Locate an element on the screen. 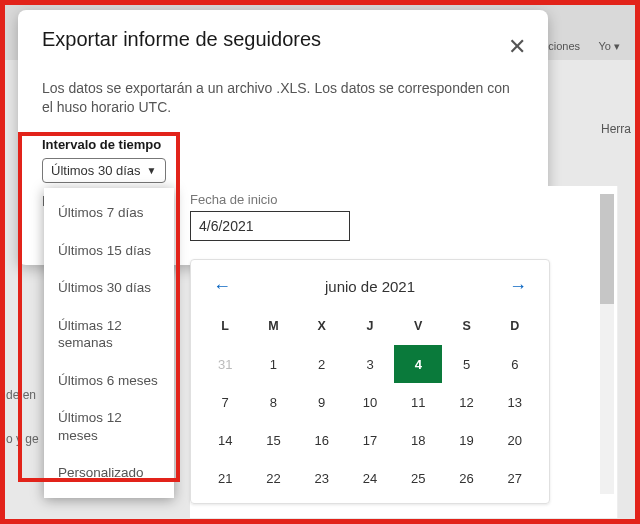 The image size is (640, 524). calendar-day: 2 is located at coordinates (322, 364).